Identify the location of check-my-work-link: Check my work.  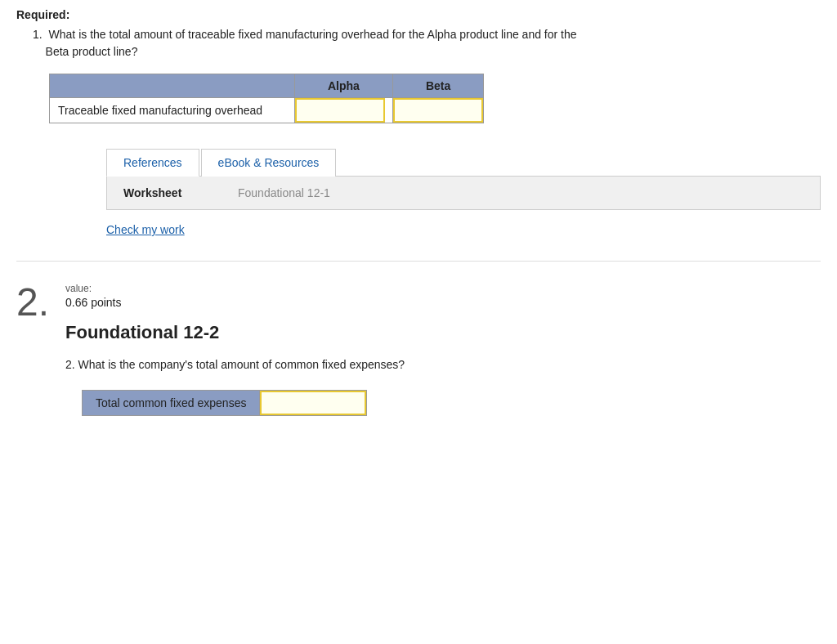
(145, 230).